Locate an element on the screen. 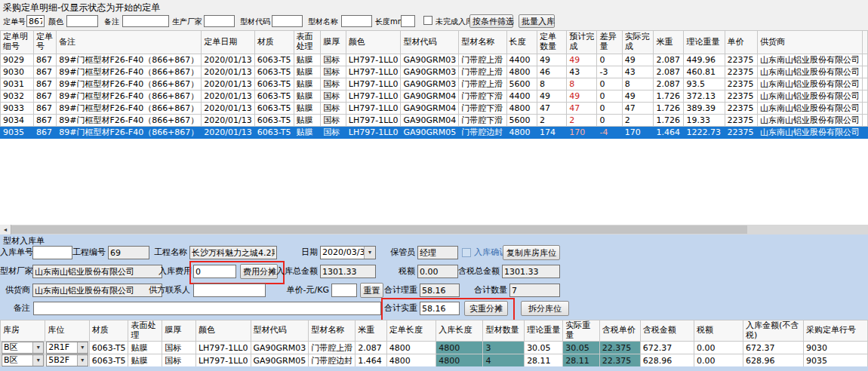  combo-value: B区 is located at coordinates (17, 348).